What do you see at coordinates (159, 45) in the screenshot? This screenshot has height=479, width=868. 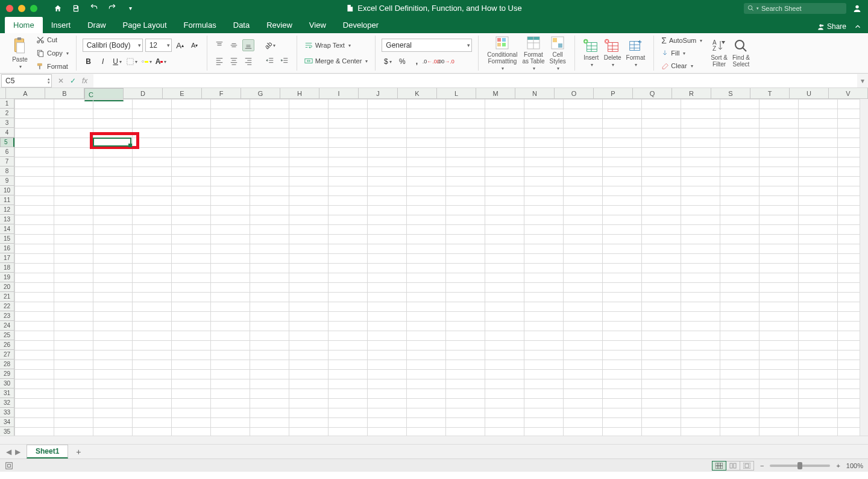 I see `font-size-select: 12▾` at bounding box center [159, 45].